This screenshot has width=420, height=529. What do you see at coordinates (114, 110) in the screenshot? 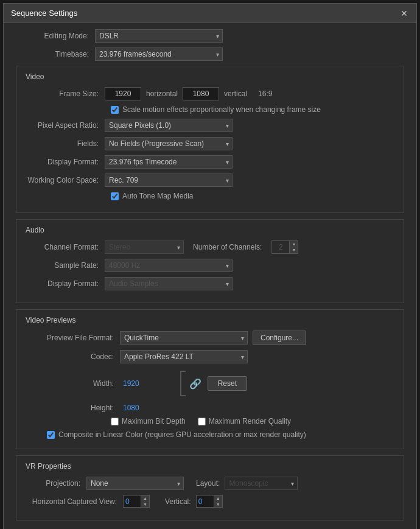
I see `scale-motion-checkbox` at bounding box center [114, 110].